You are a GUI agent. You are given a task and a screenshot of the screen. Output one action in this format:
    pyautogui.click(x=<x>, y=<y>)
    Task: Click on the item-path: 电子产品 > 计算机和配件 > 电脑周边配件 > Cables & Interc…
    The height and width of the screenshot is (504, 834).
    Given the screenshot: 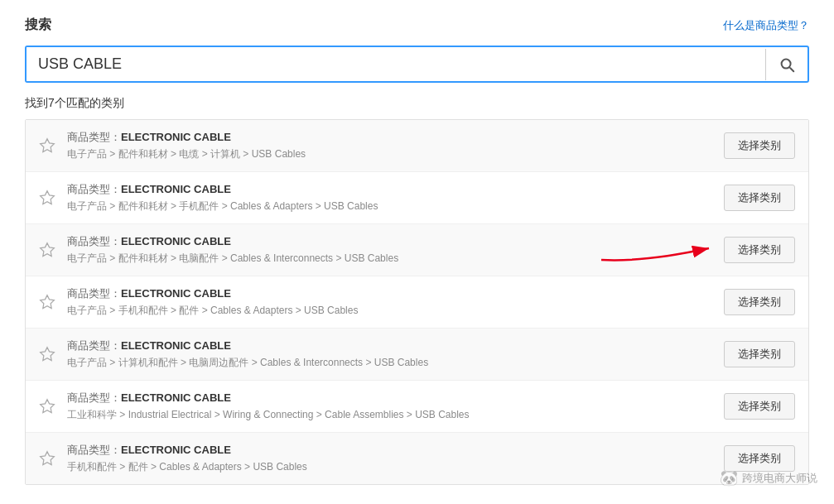 What is the action you would take?
    pyautogui.click(x=389, y=362)
    